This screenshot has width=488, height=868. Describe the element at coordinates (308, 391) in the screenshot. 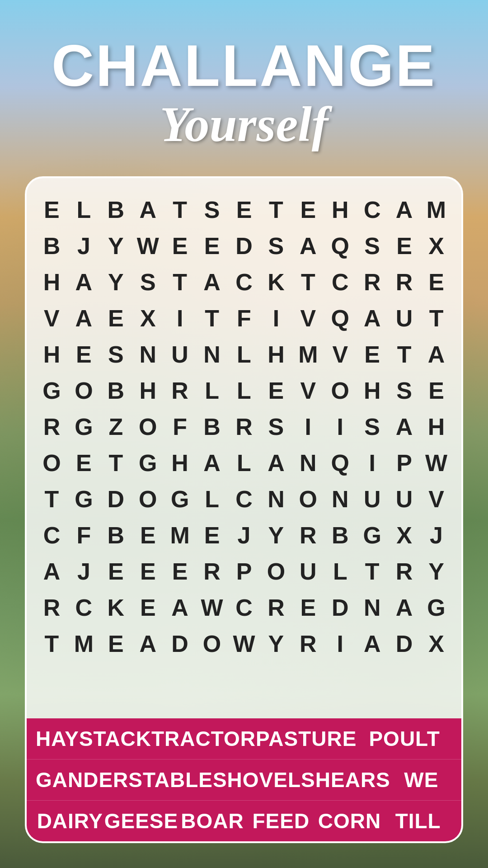

I see `grid-cell: V` at that location.